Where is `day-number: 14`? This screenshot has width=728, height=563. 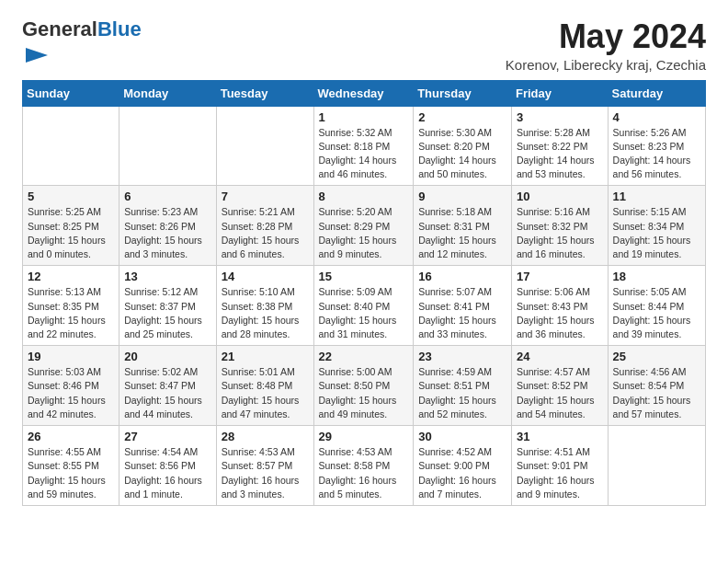 day-number: 14 is located at coordinates (265, 276).